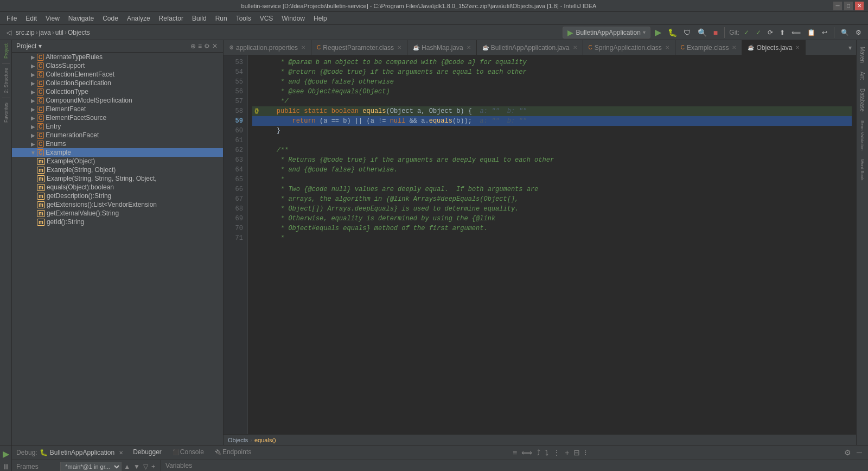  Describe the element at coordinates (31, 18) in the screenshot. I see `menu-edit: Edit` at that location.